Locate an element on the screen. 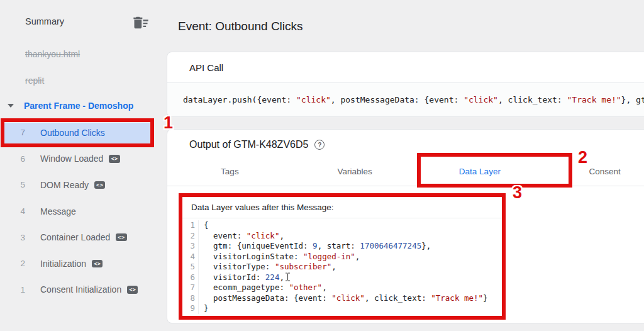 This screenshot has height=331, width=644. event-row-dom-ready: 5DOM Ready<> is located at coordinates (79, 185).